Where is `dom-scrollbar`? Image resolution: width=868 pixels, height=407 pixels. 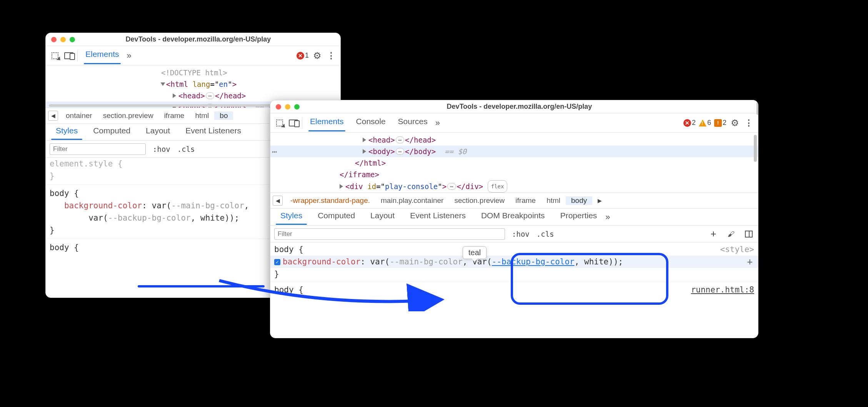
dom-scrollbar is located at coordinates (755, 148).